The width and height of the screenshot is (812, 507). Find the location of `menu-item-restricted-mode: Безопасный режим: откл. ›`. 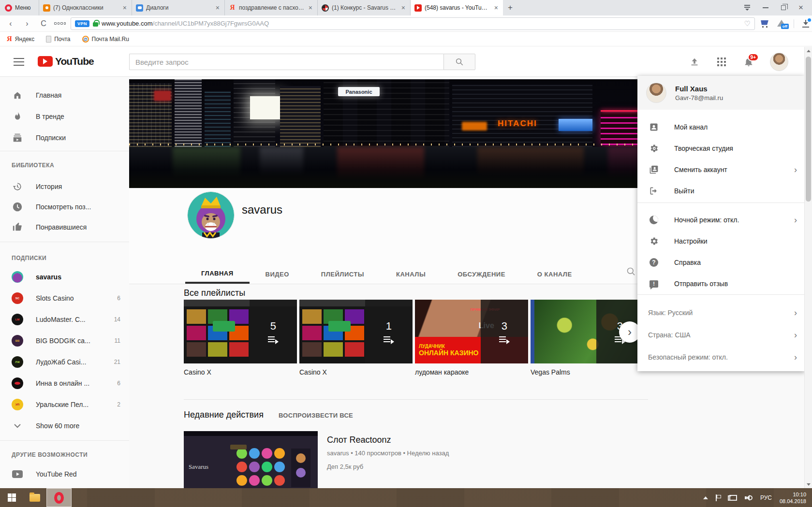

menu-item-restricted-mode: Безопасный режим: откл. › is located at coordinates (721, 357).